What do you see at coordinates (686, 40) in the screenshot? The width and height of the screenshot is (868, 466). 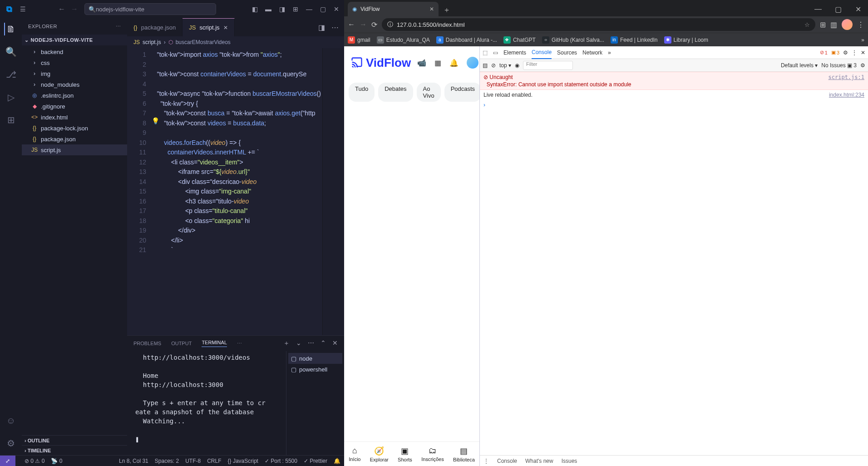 I see `bookmark-Library | Loom: ✱Library | Loom` at bounding box center [686, 40].